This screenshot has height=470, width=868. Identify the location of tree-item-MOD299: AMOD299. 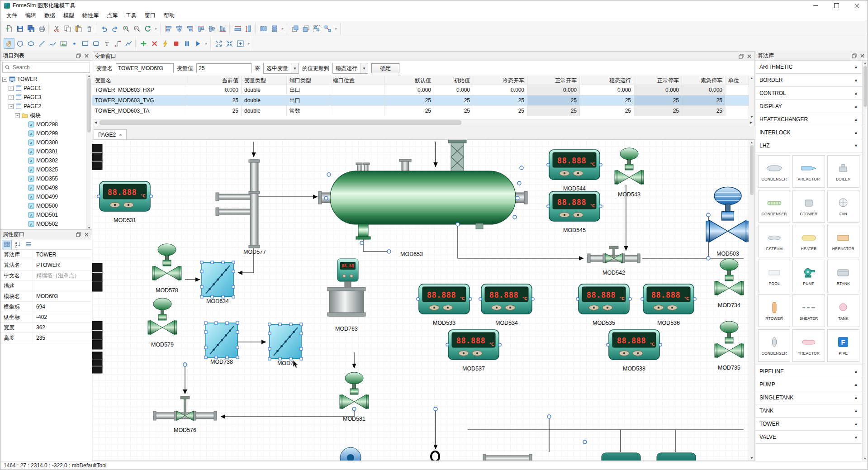
(46, 133).